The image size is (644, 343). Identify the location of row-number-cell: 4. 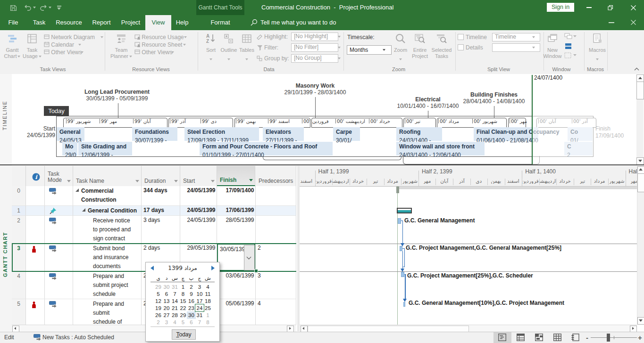
(19, 286).